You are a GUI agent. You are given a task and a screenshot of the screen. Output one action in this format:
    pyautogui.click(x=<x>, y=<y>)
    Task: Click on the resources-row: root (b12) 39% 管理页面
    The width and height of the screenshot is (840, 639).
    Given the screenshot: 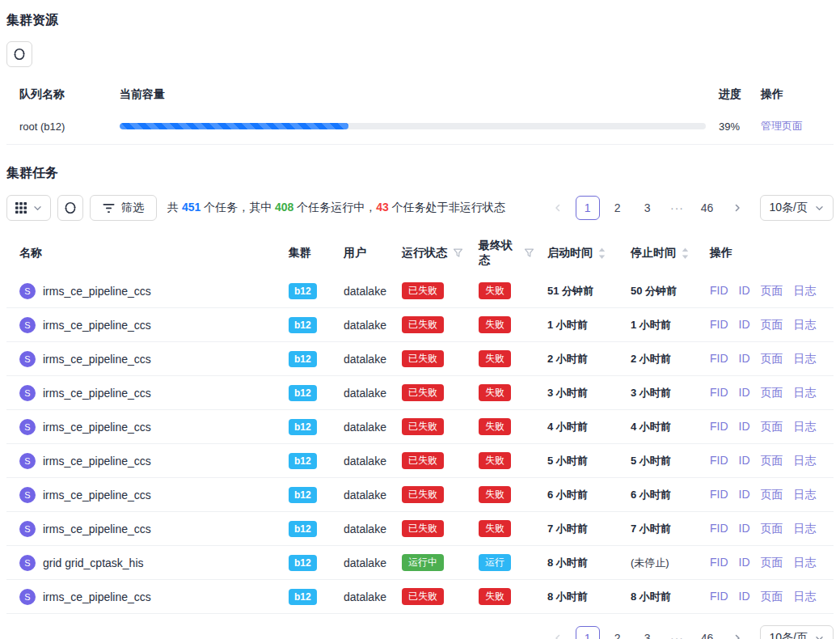 What is the action you would take?
    pyautogui.click(x=420, y=126)
    